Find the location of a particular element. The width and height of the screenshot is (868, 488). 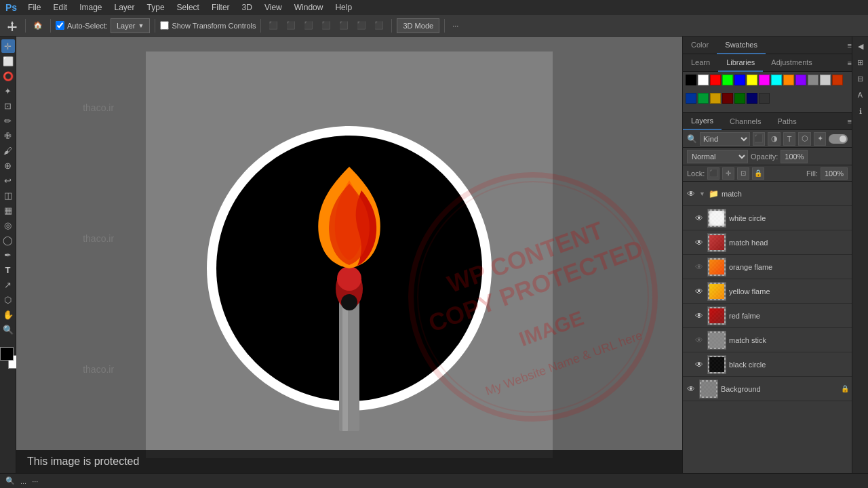

history-icon: ⊞ is located at coordinates (861, 62).